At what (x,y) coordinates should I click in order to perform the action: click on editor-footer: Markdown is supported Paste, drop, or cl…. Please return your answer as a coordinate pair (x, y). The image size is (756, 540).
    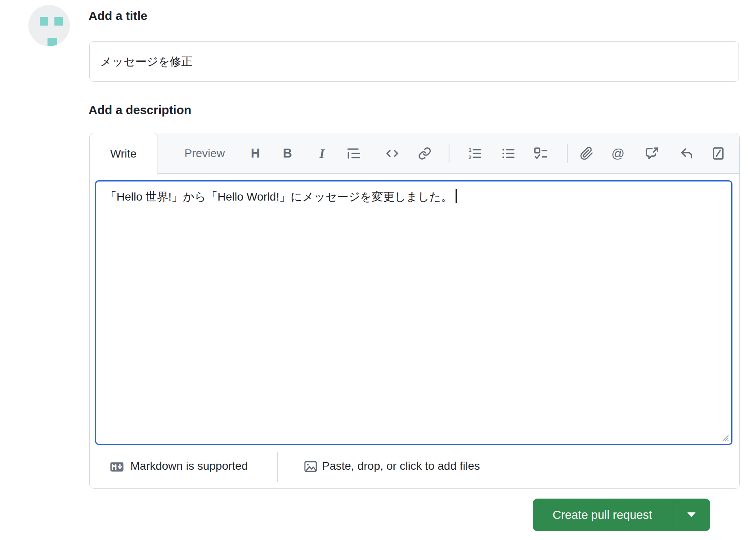
    Looking at the image, I should click on (415, 468).